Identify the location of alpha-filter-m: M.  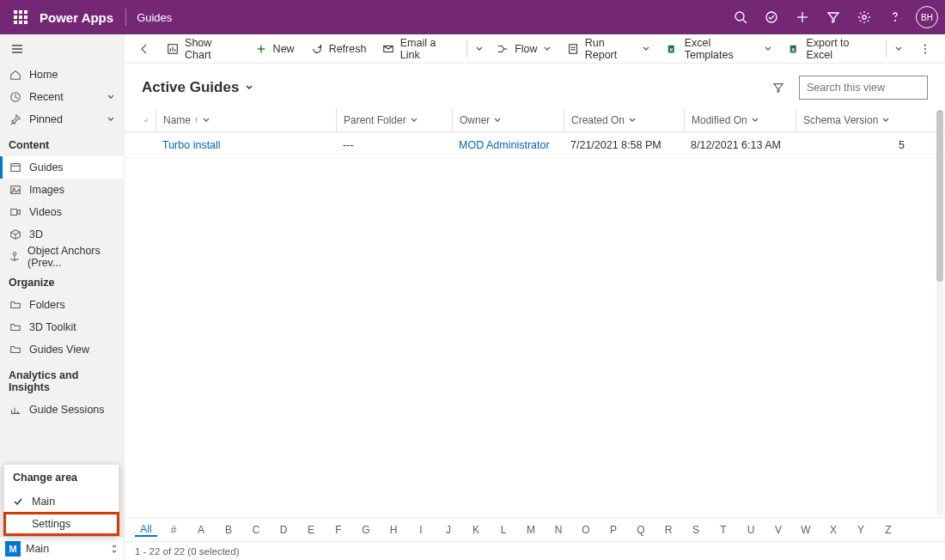
(531, 530).